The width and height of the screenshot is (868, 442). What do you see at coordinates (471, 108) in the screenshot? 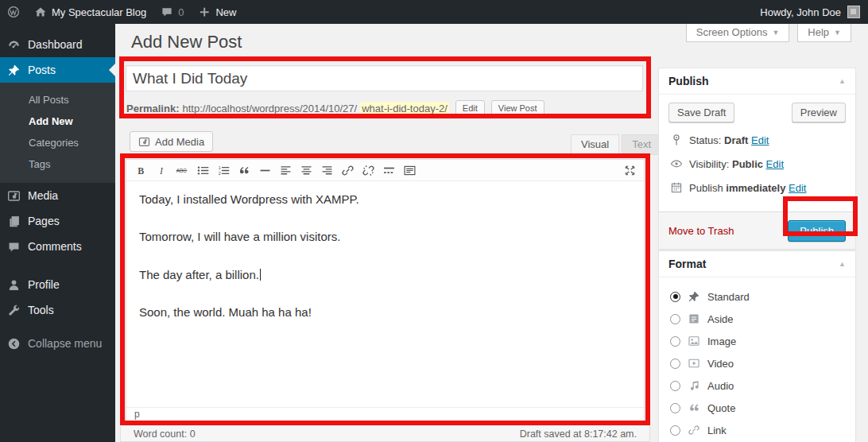
I see `edit-permalink-button: Edit` at bounding box center [471, 108].